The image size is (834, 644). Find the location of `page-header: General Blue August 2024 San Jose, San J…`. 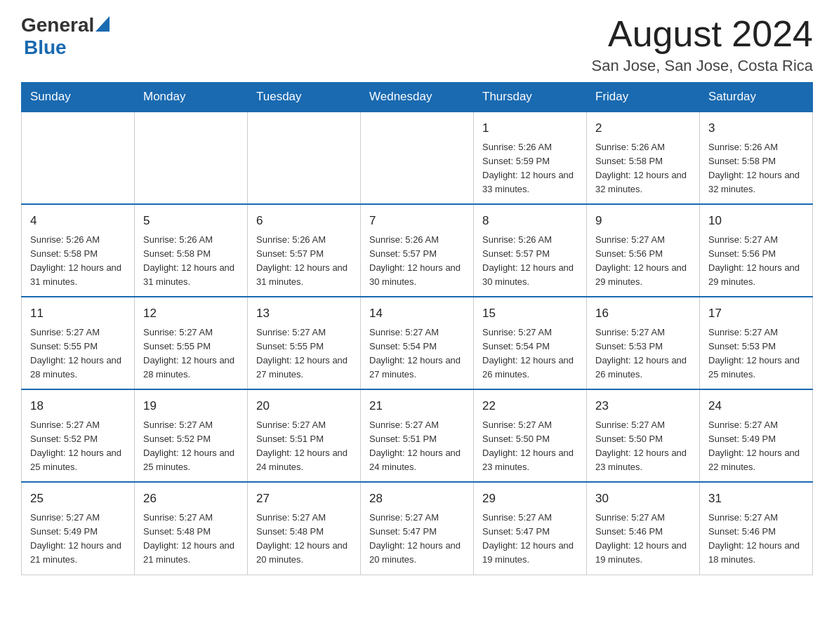

page-header: General Blue August 2024 San Jose, San J… is located at coordinates (417, 45).